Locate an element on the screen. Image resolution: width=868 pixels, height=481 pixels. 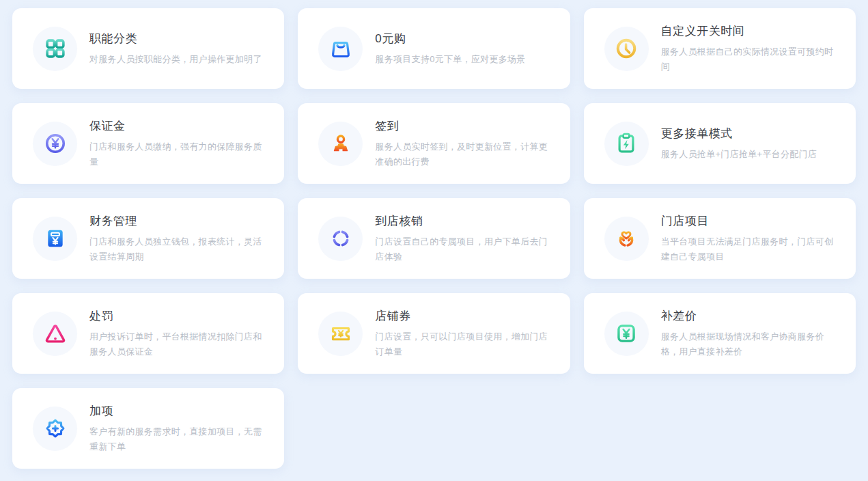
feature-card-function-category: 职能分类 对服务人员按职能分类，用户操作更加明了 is located at coordinates (148, 49).